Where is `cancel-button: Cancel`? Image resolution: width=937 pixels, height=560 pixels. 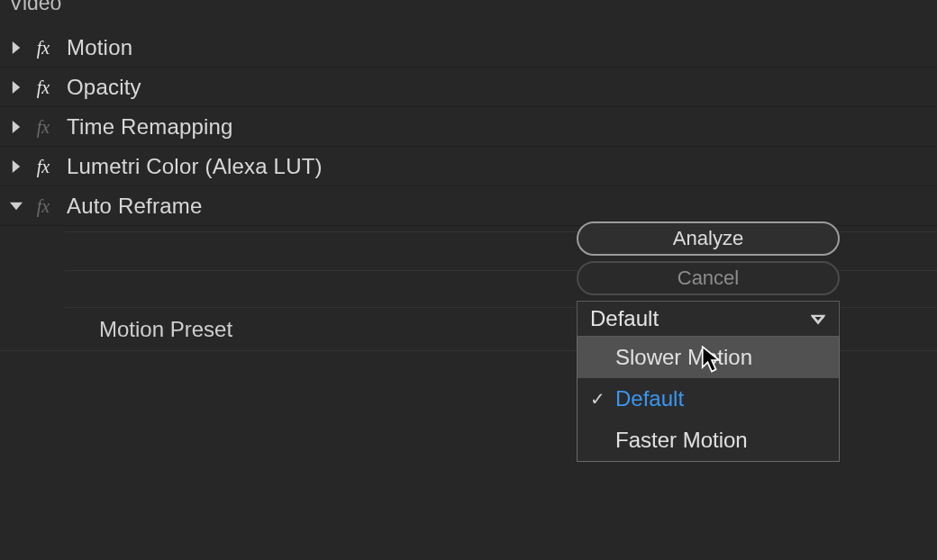 cancel-button: Cancel is located at coordinates (708, 278).